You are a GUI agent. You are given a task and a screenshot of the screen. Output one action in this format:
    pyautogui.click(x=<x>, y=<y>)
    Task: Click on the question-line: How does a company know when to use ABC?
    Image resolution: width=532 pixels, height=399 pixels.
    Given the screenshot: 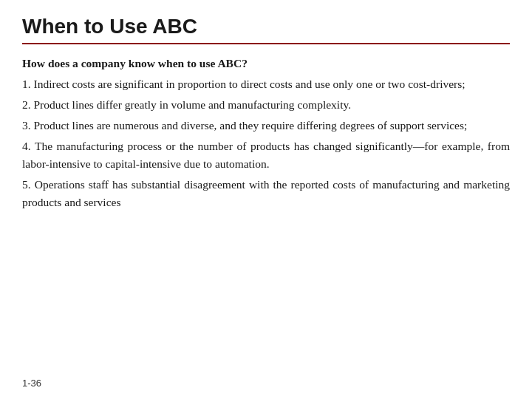 What is the action you would take?
    pyautogui.click(x=266, y=64)
    